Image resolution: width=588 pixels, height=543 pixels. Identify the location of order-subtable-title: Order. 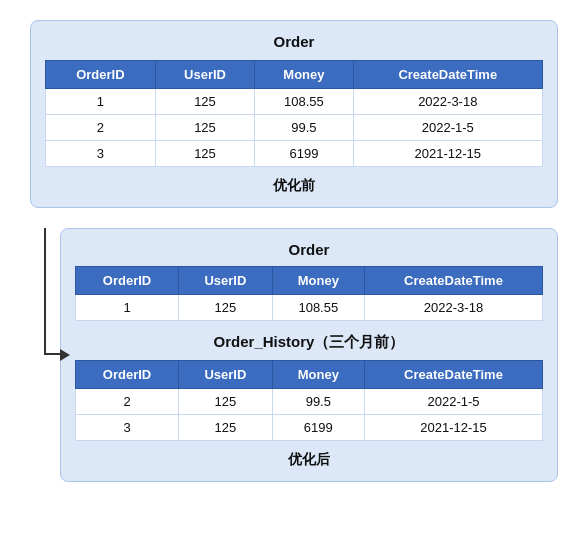
(309, 250).